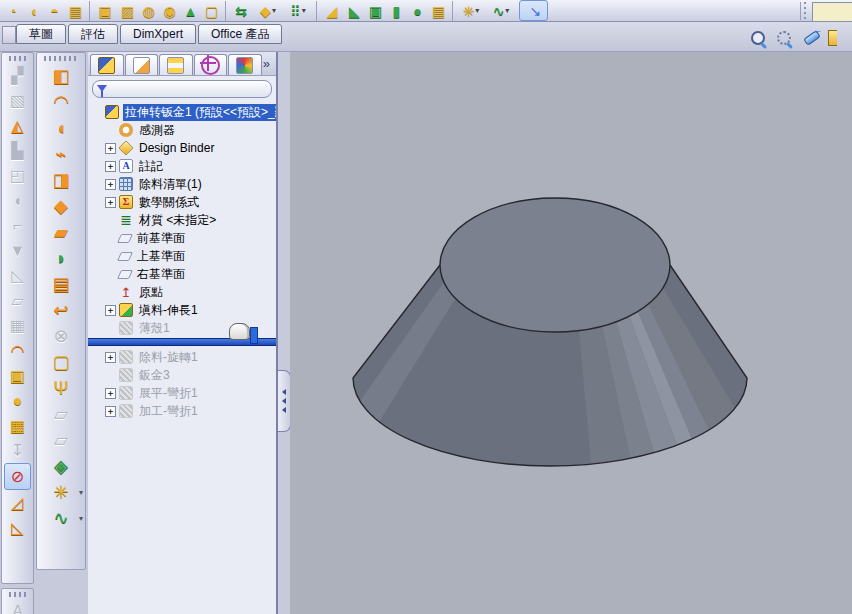 Image resolution: width=852 pixels, height=614 pixels. I want to click on tree-item: + 前基準面, so click(182, 238).